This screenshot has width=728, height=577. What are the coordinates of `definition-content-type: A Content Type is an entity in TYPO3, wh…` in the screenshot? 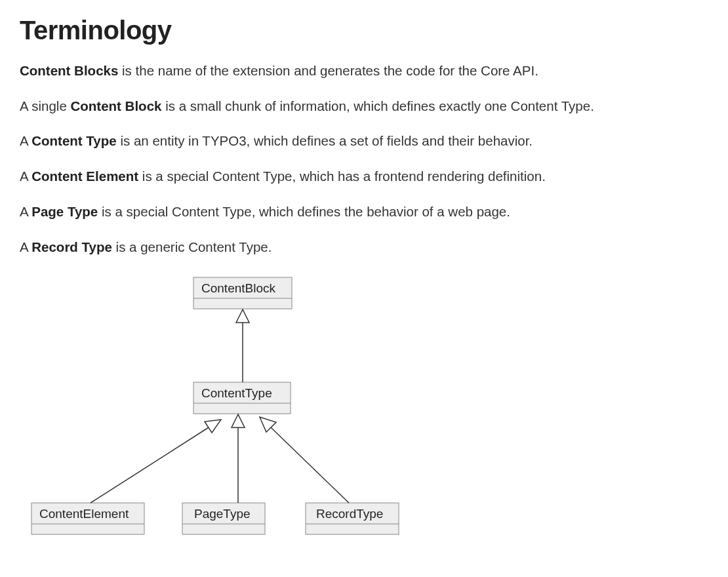 It's located at (364, 141).